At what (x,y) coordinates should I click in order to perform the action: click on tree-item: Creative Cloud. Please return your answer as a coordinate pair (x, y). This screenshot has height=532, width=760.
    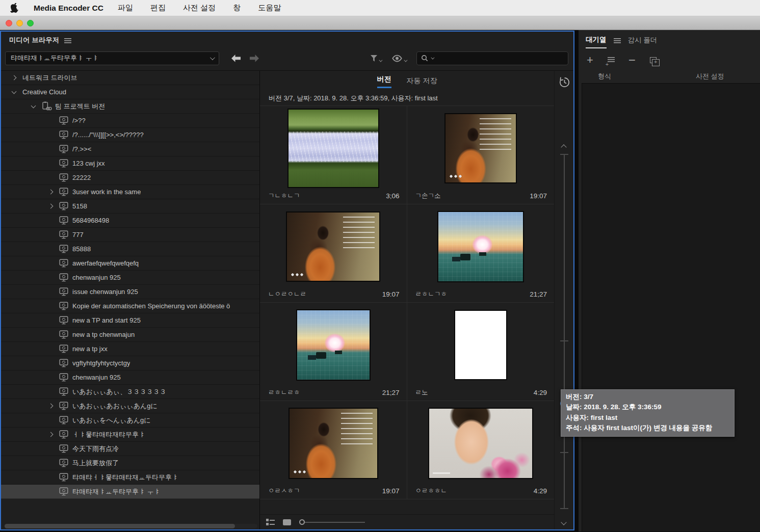
    Looking at the image, I should click on (130, 92).